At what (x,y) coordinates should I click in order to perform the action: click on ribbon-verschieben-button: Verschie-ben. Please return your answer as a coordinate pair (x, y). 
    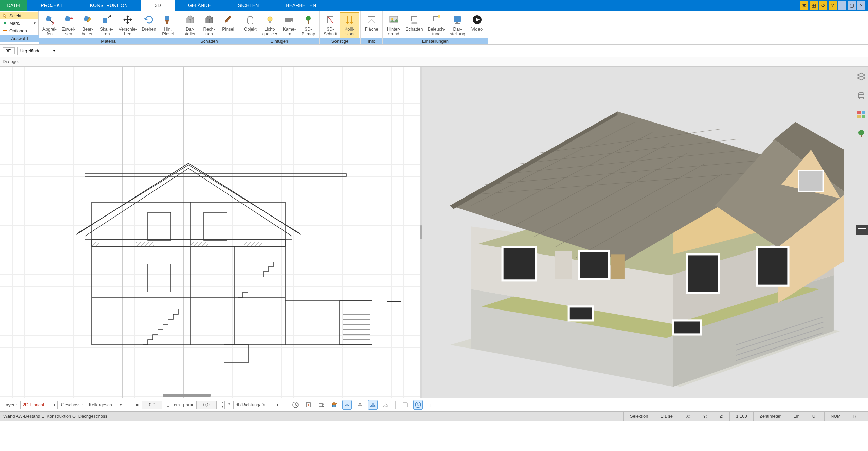
    Looking at the image, I should click on (128, 25).